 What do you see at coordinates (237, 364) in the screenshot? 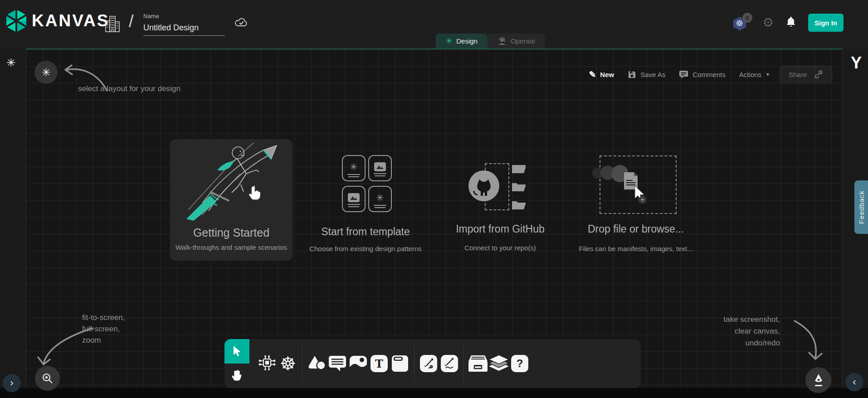
I see `pointer-tools-group` at bounding box center [237, 364].